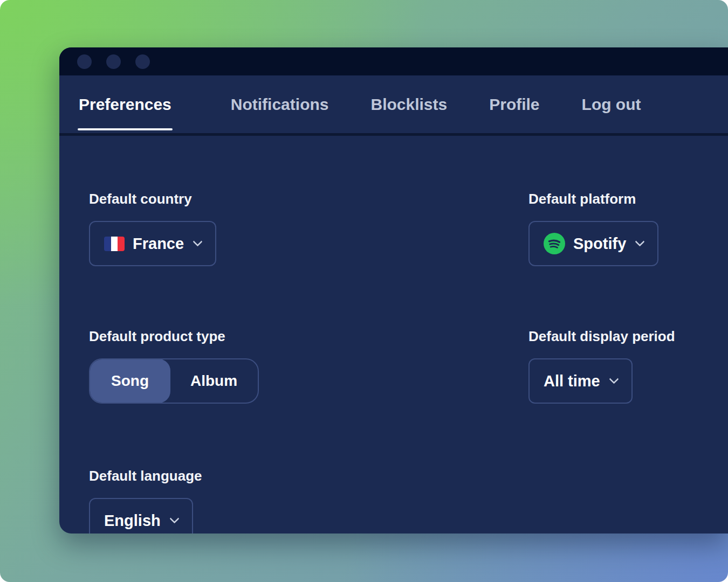 This screenshot has width=728, height=582. I want to click on tab-notifications: Notifications, so click(280, 105).